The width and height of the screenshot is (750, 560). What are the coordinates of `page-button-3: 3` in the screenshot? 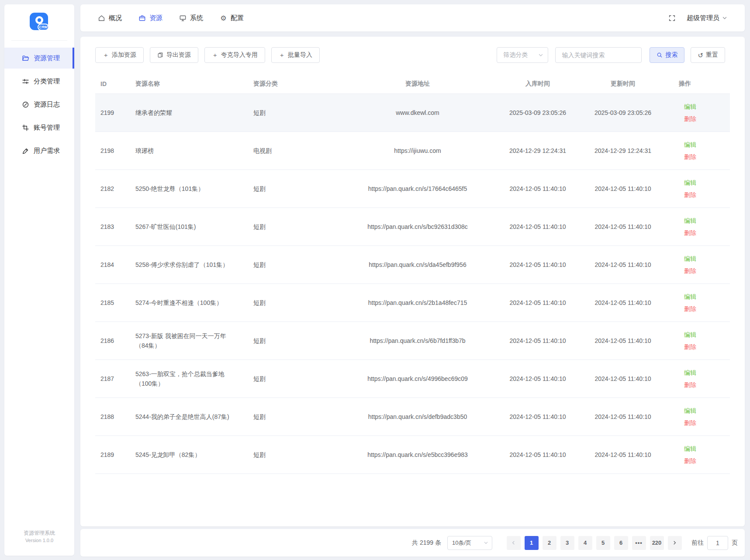 It's located at (567, 543).